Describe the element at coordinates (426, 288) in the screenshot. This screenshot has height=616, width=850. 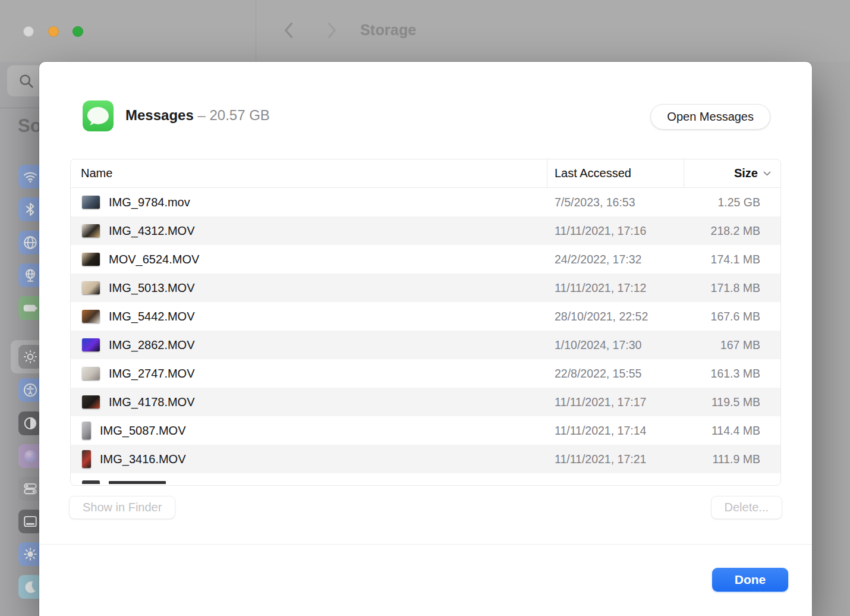
I see `file-row: IMG_5013.MOV 11/11/2021, 17:12 171.8 MB` at that location.